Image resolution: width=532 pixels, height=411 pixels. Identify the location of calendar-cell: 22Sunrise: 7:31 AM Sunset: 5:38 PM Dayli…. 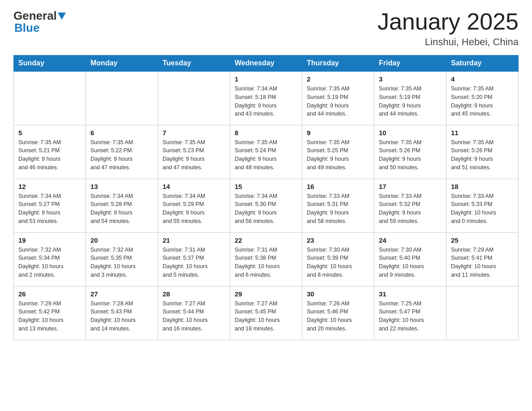
(266, 259).